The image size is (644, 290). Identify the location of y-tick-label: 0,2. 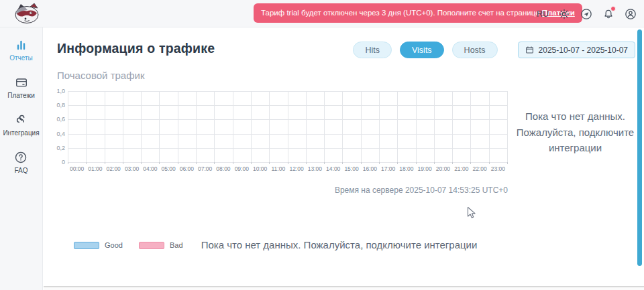
(60, 148).